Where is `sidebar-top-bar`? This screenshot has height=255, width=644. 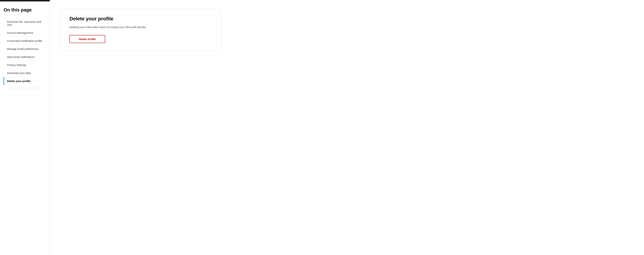
sidebar-top-bar is located at coordinates (25, 1).